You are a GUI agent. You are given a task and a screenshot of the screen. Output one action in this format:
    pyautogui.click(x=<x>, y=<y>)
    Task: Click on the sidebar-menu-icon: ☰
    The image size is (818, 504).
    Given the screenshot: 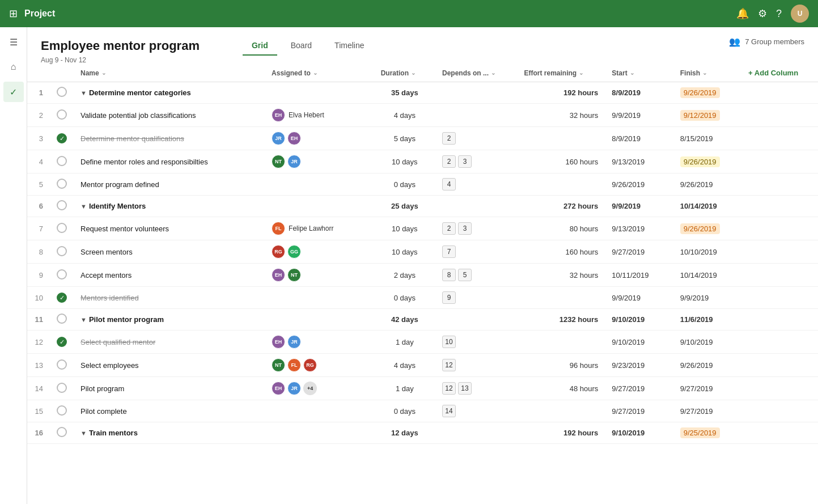 What is the action you would take?
    pyautogui.click(x=14, y=42)
    